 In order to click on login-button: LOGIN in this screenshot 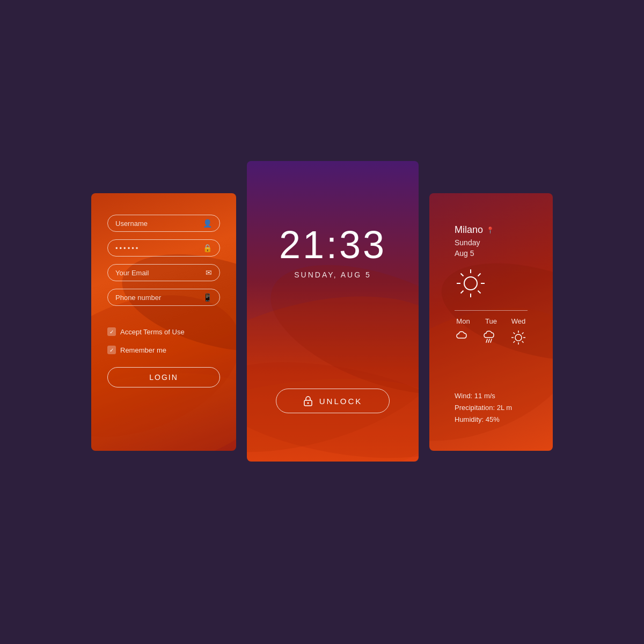, I will do `click(164, 377)`.